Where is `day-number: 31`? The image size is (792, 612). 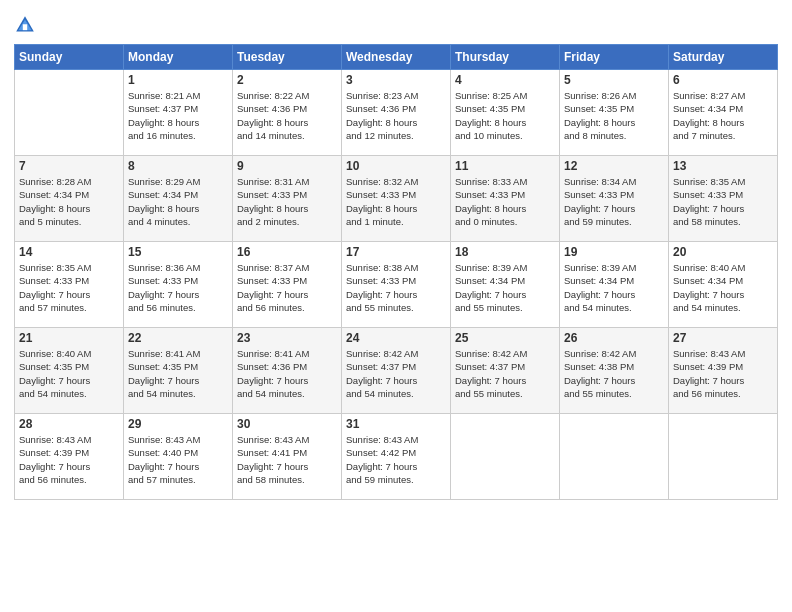
day-number: 31 is located at coordinates (396, 424).